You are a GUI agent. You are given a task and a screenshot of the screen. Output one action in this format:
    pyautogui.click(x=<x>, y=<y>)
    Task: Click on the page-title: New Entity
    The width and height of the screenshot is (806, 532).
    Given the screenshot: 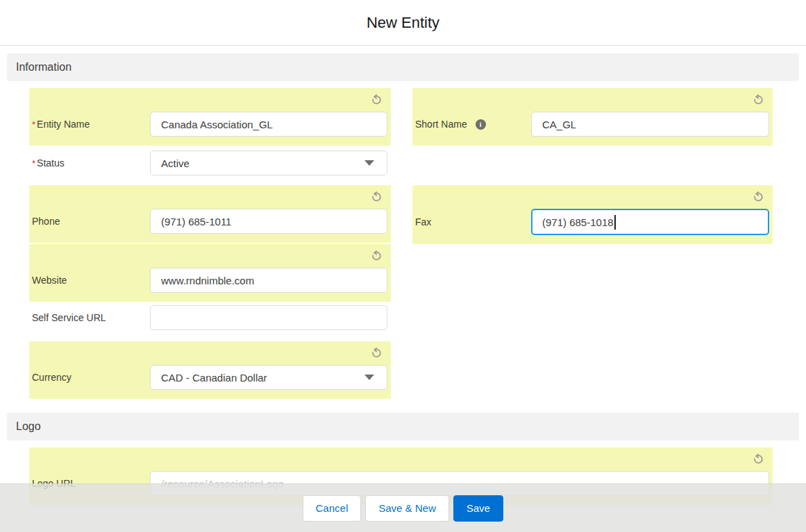 What is the action you would take?
    pyautogui.click(x=403, y=23)
    